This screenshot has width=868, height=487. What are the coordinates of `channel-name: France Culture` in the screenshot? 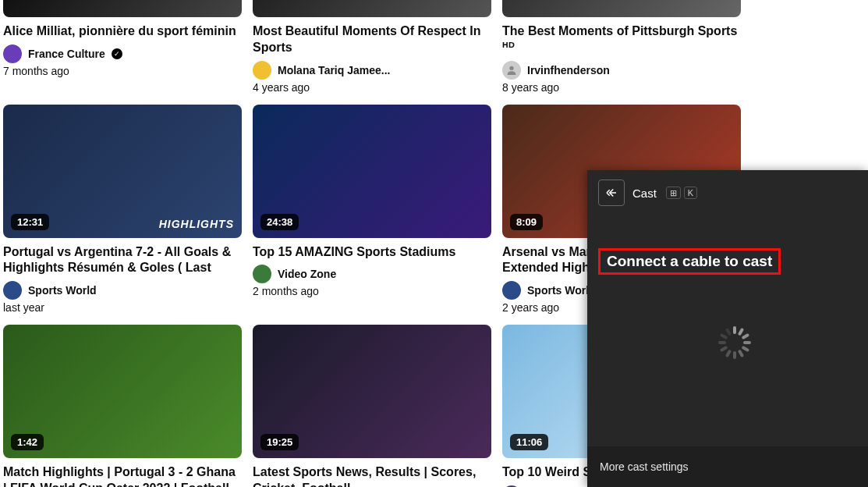 It's located at (67, 54).